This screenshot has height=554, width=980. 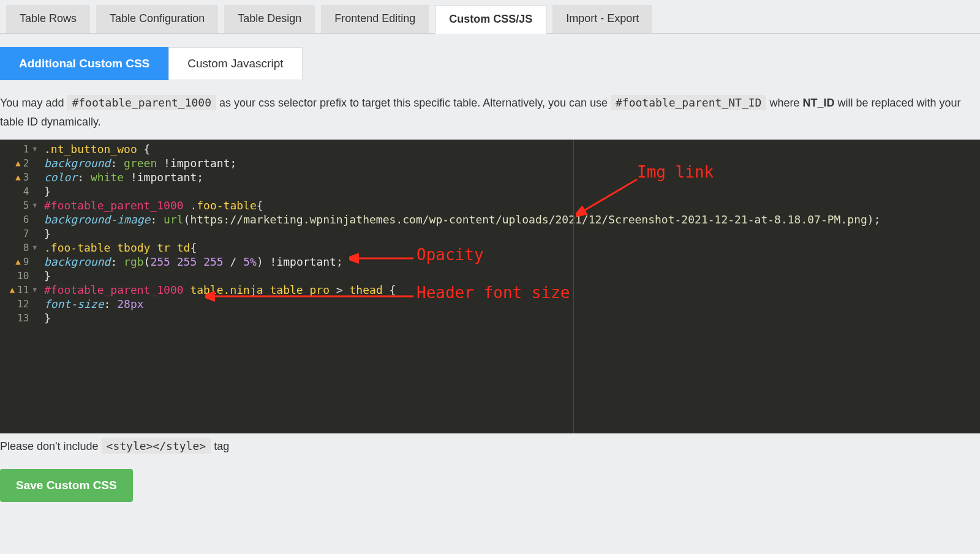 What do you see at coordinates (490, 116) in the screenshot?
I see `help-text: You may add #footable_parent_1000 as you…` at bounding box center [490, 116].